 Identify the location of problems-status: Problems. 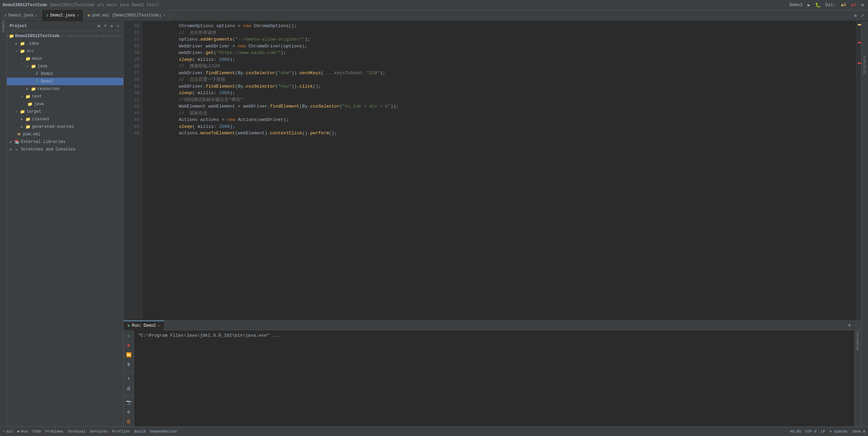
(54, 432).